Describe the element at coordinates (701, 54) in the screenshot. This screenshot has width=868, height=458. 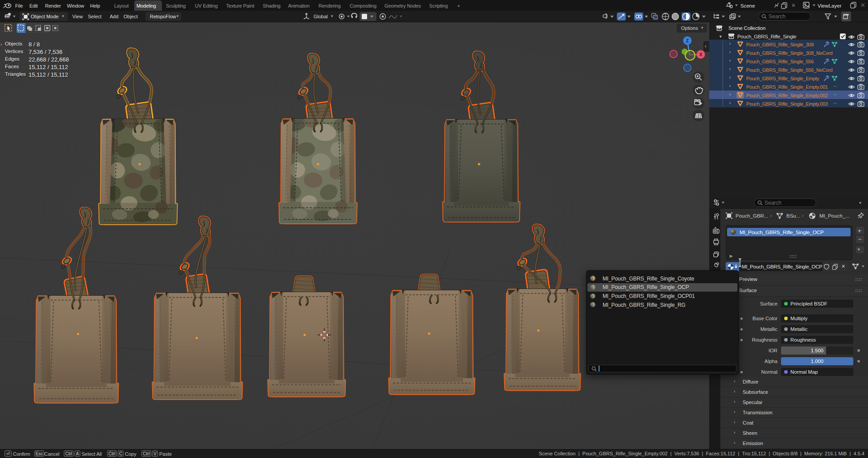
I see `svg-text: X` at that location.